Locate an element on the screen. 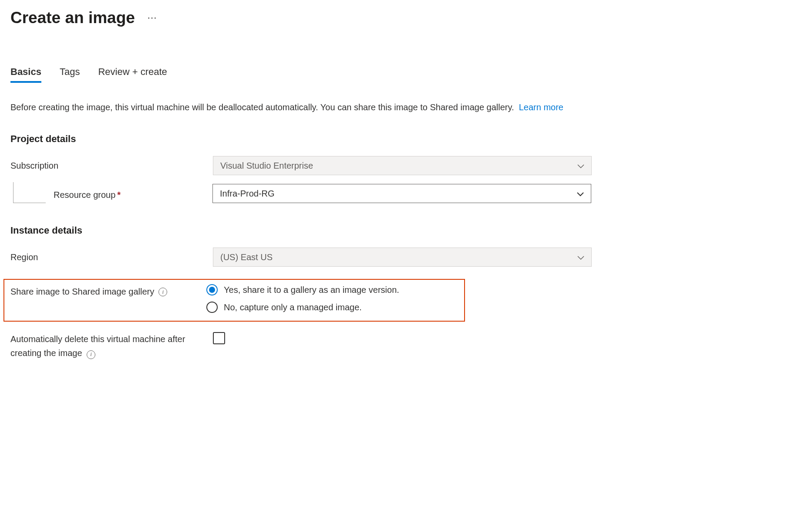 This screenshot has height=526, width=812. radio-dot is located at coordinates (212, 290).